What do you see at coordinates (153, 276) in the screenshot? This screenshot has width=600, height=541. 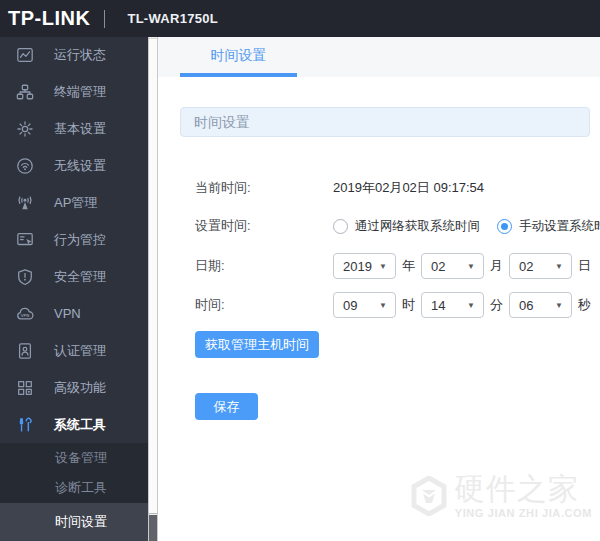 I see `scrollbar-thumb` at bounding box center [153, 276].